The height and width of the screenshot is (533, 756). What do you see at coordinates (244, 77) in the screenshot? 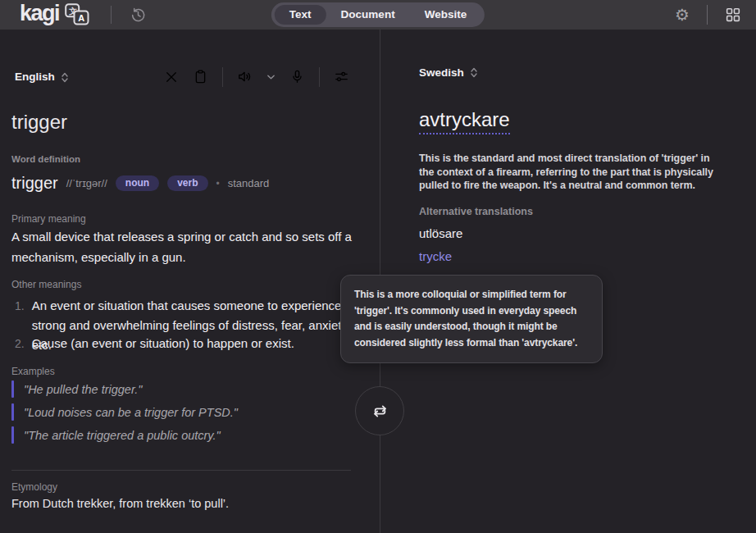
I see `speaker-icon` at bounding box center [244, 77].